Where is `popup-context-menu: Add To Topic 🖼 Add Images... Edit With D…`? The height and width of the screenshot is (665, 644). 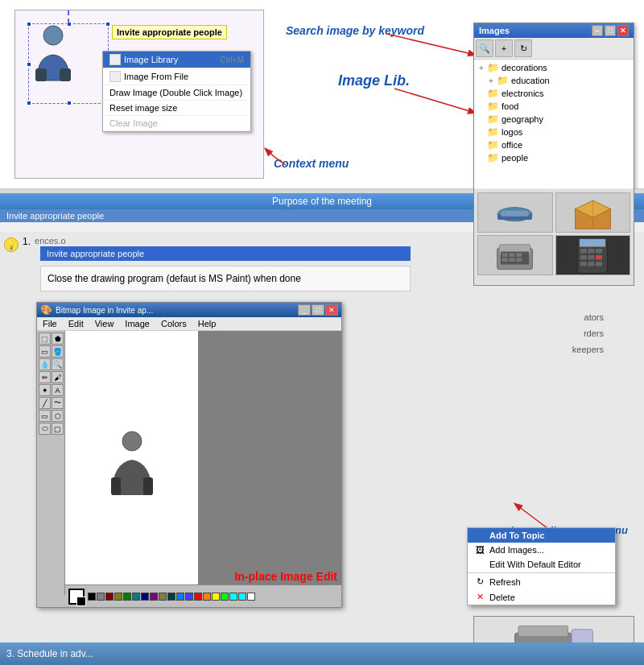
popup-context-menu: Add To Topic 🖼 Add Images... Edit With D… is located at coordinates (541, 567).